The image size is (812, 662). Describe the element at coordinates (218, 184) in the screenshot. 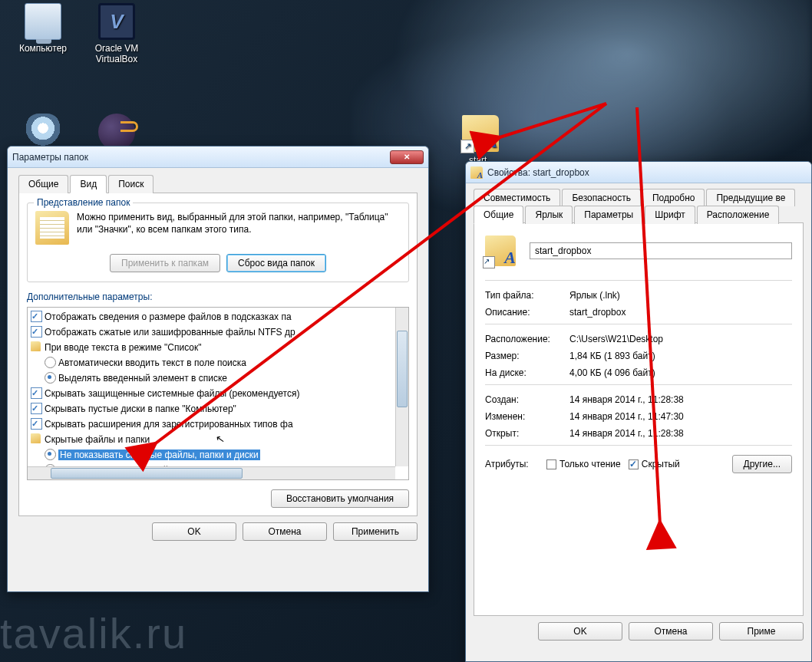

I see `tab-strip: Общие Вид Поиск` at that location.